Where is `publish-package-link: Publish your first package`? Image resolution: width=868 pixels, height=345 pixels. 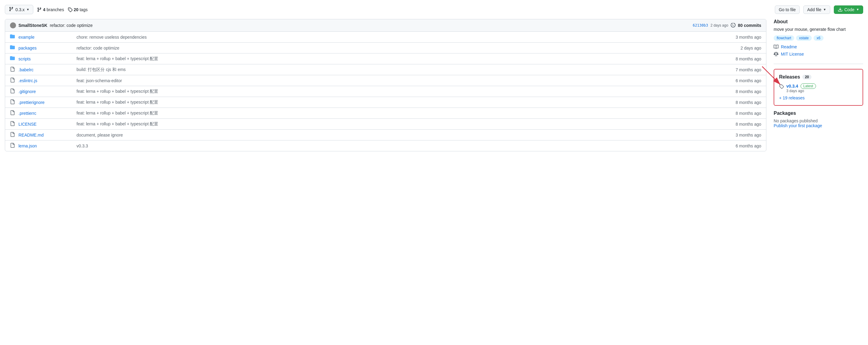
publish-package-link: Publish your first package is located at coordinates (798, 126).